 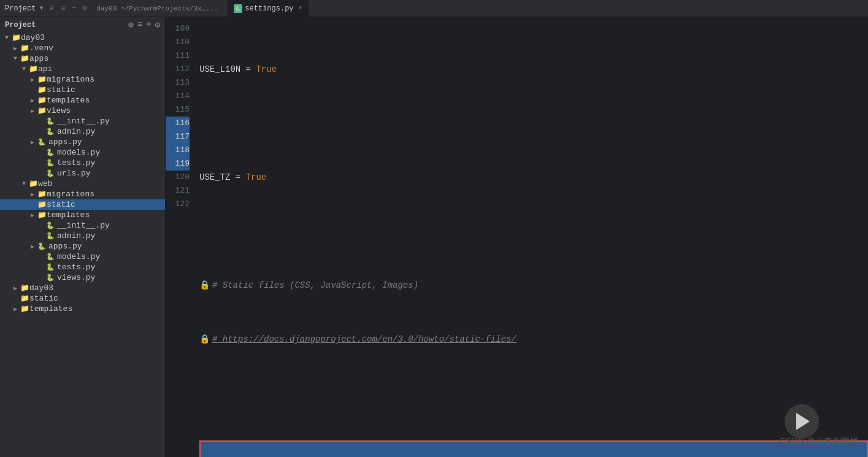 What do you see at coordinates (76, 267) in the screenshot?
I see `tree-label: tests.py` at bounding box center [76, 267].